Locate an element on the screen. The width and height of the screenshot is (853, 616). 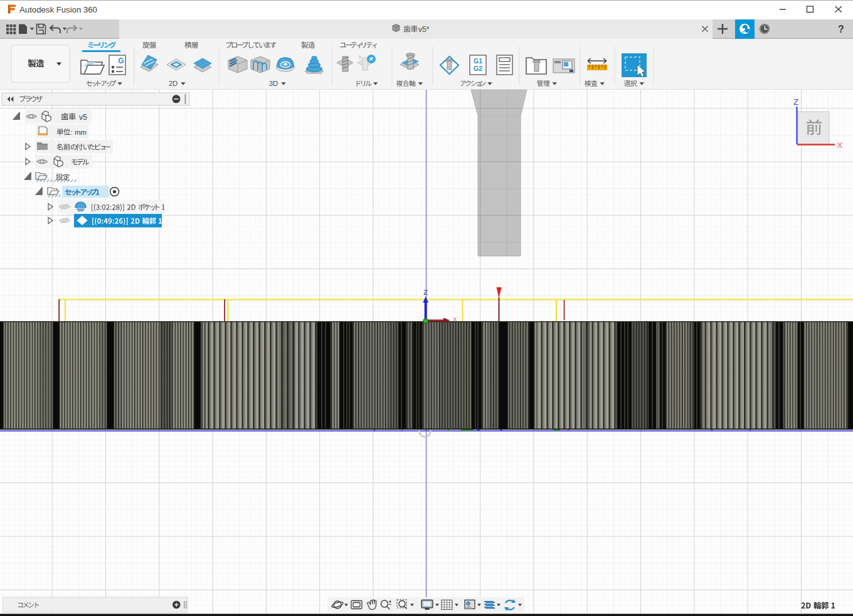
svg-text: x is located at coordinates (455, 319).